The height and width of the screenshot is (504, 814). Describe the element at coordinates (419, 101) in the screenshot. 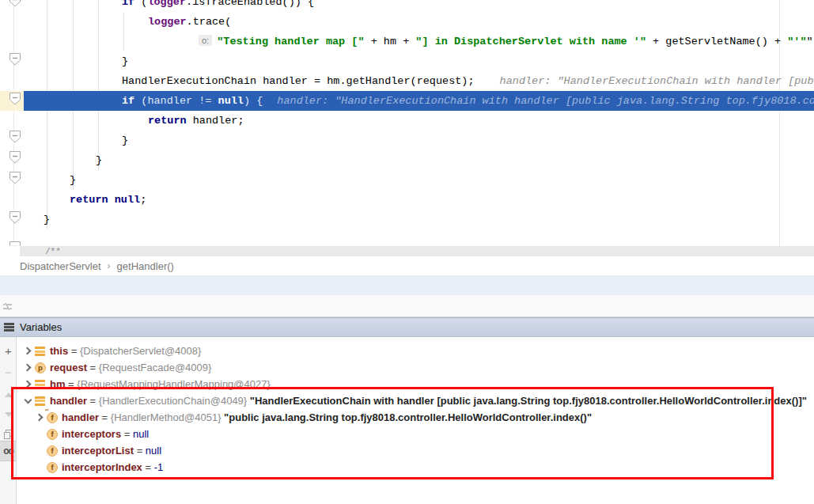

I see `execution-point-line: if (handler != null) { handler: "Handler…` at that location.